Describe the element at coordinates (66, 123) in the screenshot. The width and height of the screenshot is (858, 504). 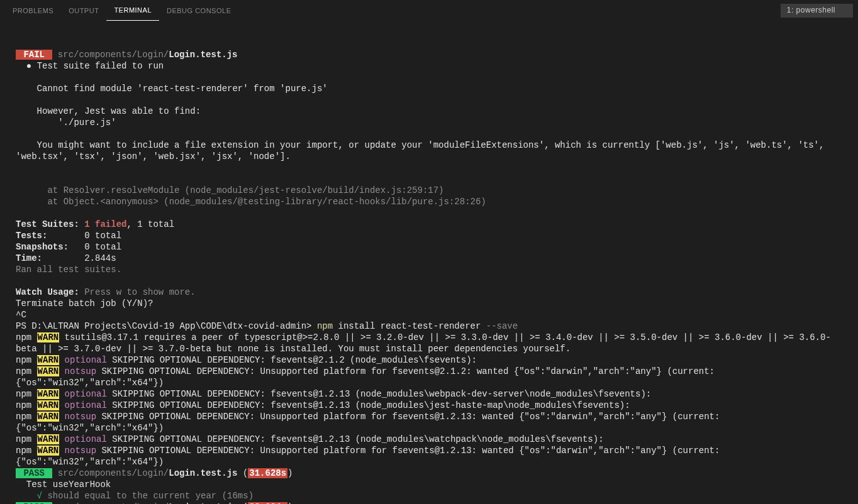
I see `error-purejs: './pure.js'` at that location.